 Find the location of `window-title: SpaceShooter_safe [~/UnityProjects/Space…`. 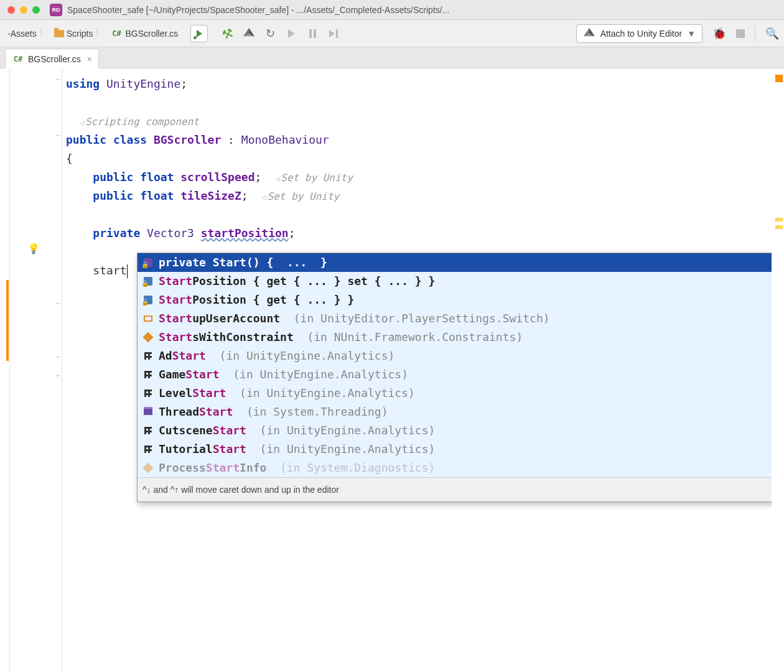

window-title: SpaceShooter_safe [~/UnityProjects/Space… is located at coordinates (422, 10).